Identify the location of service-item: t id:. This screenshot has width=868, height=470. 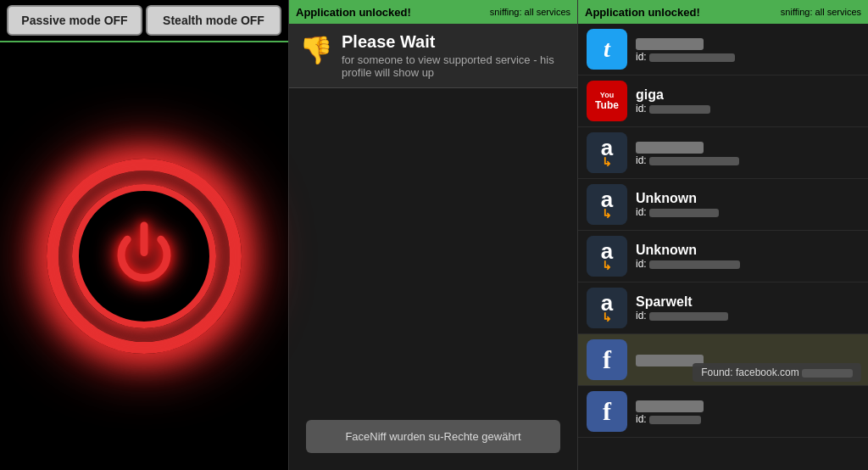
(723, 49).